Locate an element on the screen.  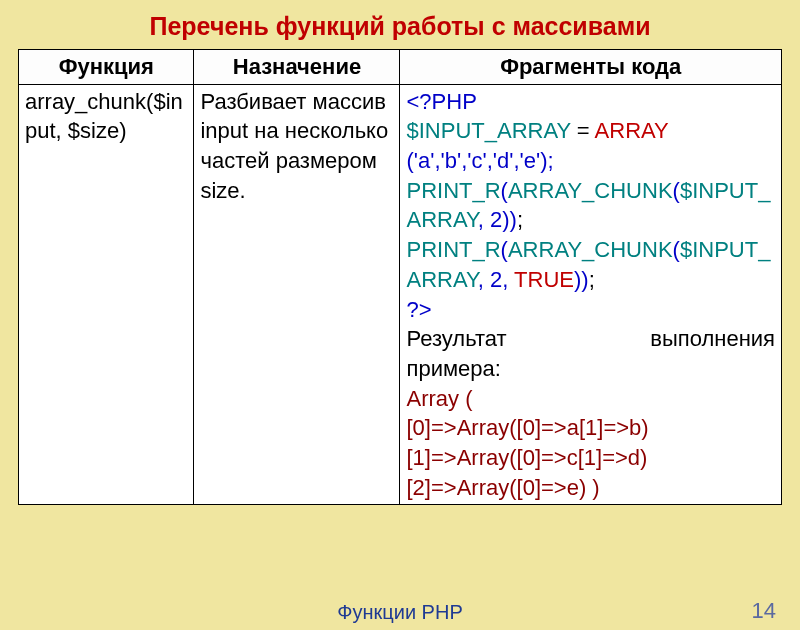
code-args: , 2 is located at coordinates (490, 220).